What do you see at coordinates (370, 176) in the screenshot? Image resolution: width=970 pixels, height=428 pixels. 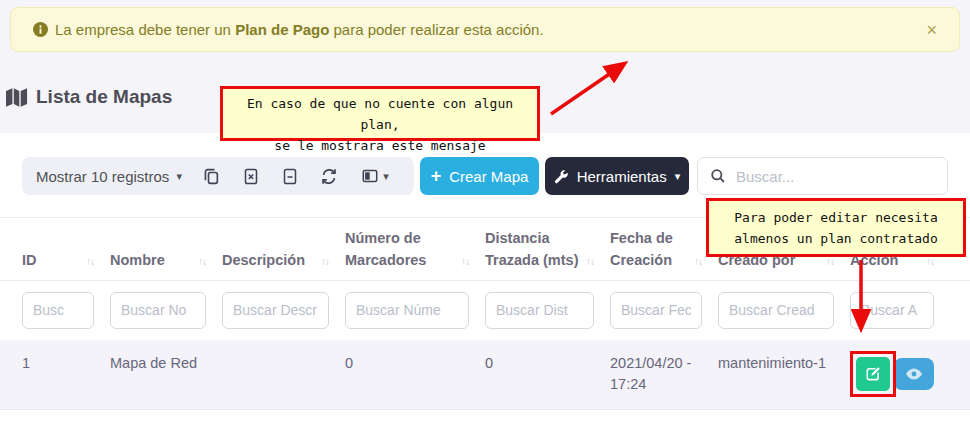 I see `columns-icon` at bounding box center [370, 176].